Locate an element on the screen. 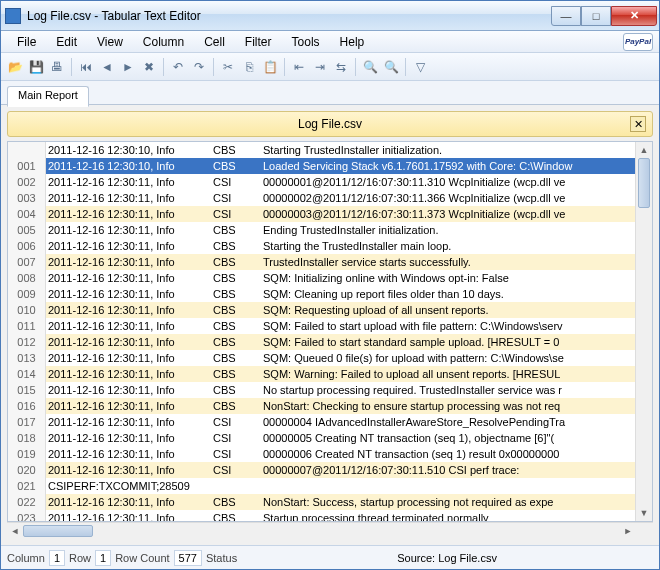 The image size is (660, 570). tabstrip: Main Report is located at coordinates (330, 93).